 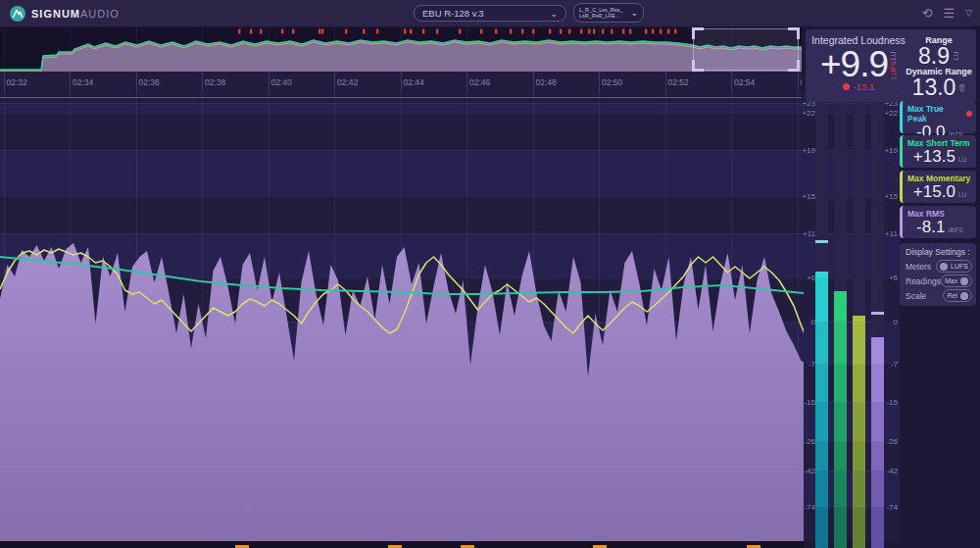 I want to click on level-meters: +23+23+22+22+19+19+15+15+11+11+6+600-7-7…, so click(x=852, y=320).